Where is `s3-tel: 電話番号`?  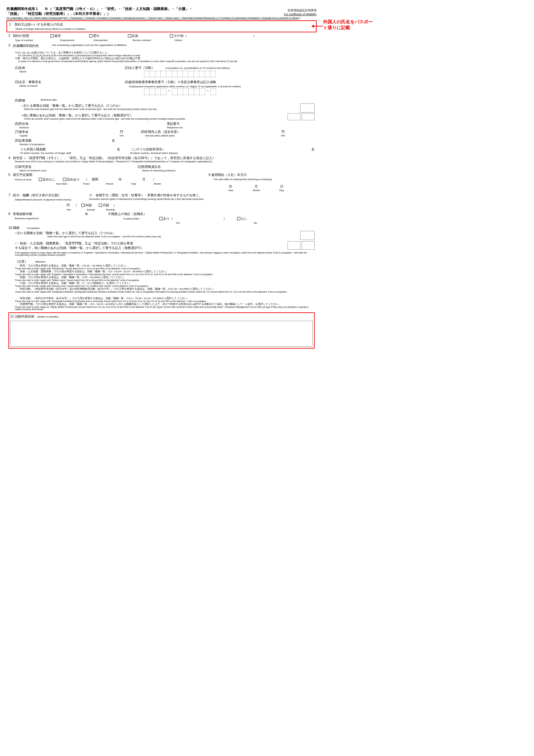
s3-tel: 電話番号 is located at coordinates (175, 124).